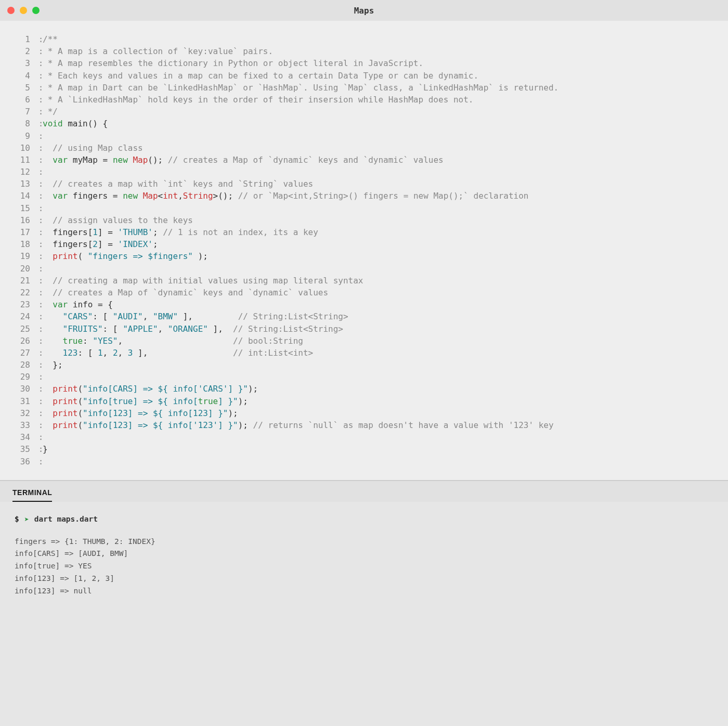 The width and height of the screenshot is (728, 726). Describe the element at coordinates (364, 316) in the screenshot. I see `code-line: 24 : "CARS": [ "AUDI", "BMW" ], // Strin…` at that location.